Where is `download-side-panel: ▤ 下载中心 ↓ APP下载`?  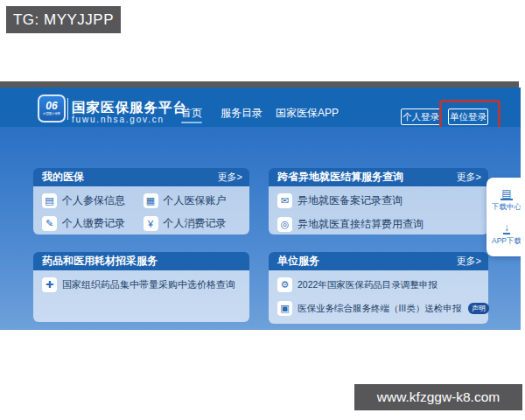 download-side-panel: ▤ 下载中心 ↓ APP下载 is located at coordinates (504, 217).